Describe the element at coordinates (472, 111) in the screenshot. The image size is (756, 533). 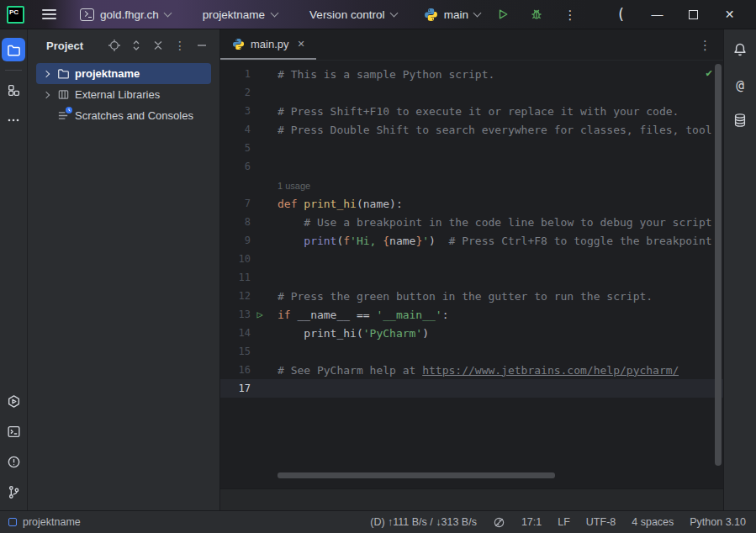
I see `code-line-3: 3# Press Shift+F10 to execute it or repl…` at that location.